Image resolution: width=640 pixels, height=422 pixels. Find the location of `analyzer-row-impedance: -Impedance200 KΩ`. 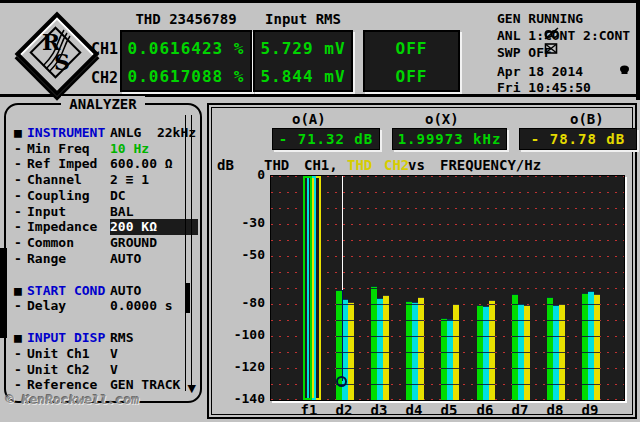

analyzer-row-impedance: -Impedance200 KΩ is located at coordinates (103, 227).